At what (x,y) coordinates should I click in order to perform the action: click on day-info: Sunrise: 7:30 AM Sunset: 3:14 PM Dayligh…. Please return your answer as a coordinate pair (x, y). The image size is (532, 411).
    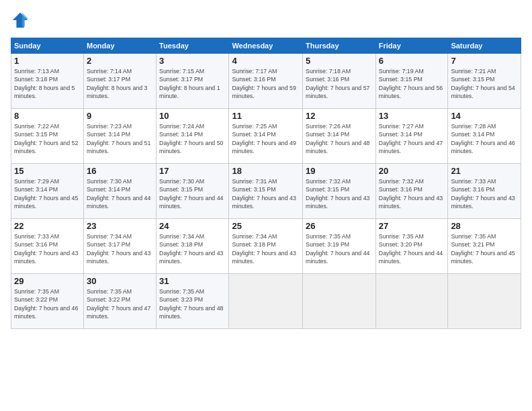
    Looking at the image, I should click on (120, 193).